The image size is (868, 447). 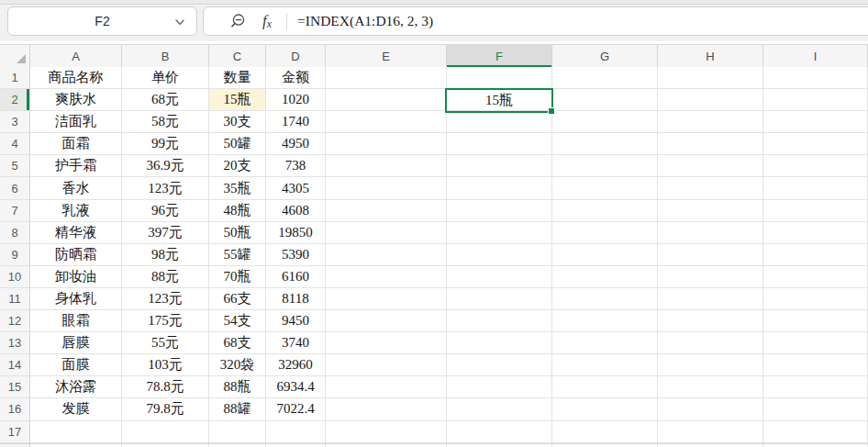 What do you see at coordinates (816, 57) in the screenshot?
I see `column-header-I: I` at bounding box center [816, 57].